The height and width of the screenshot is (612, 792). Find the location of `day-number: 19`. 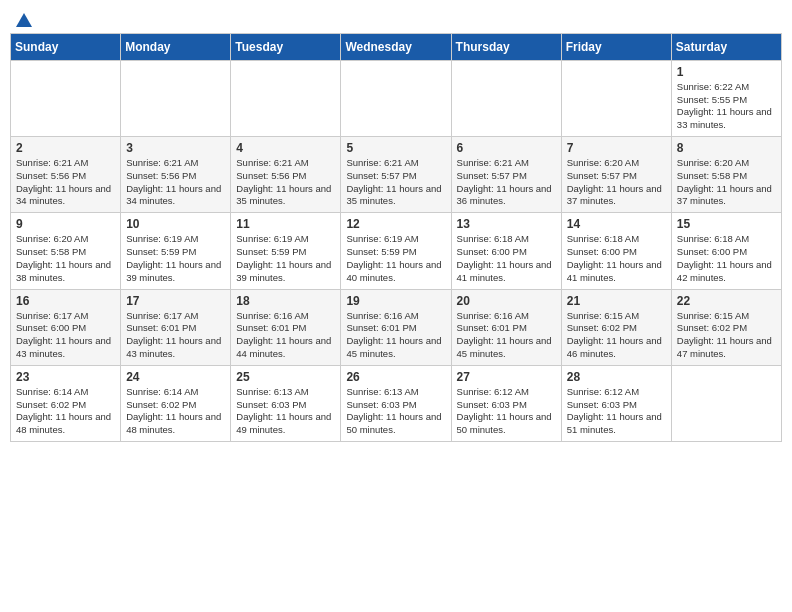

day-number: 19 is located at coordinates (396, 301).